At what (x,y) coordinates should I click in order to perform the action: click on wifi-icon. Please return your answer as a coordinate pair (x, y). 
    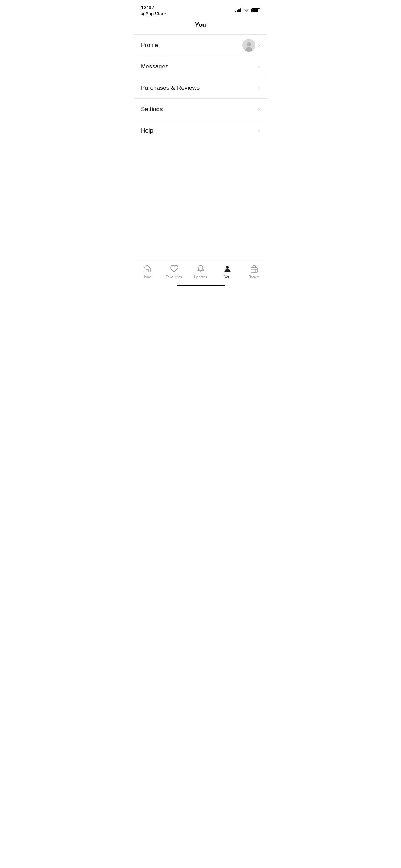
    Looking at the image, I should click on (246, 10).